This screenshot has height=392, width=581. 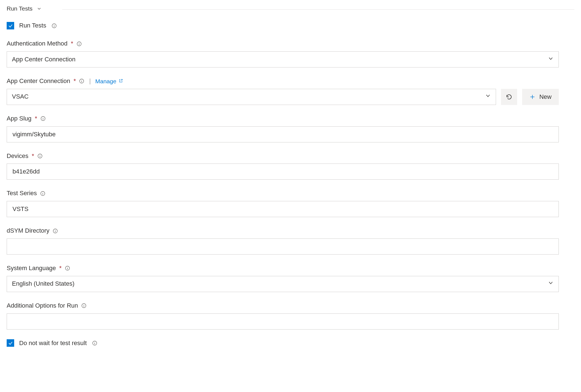 What do you see at coordinates (22, 193) in the screenshot?
I see `test-series-label: Test Series` at bounding box center [22, 193].